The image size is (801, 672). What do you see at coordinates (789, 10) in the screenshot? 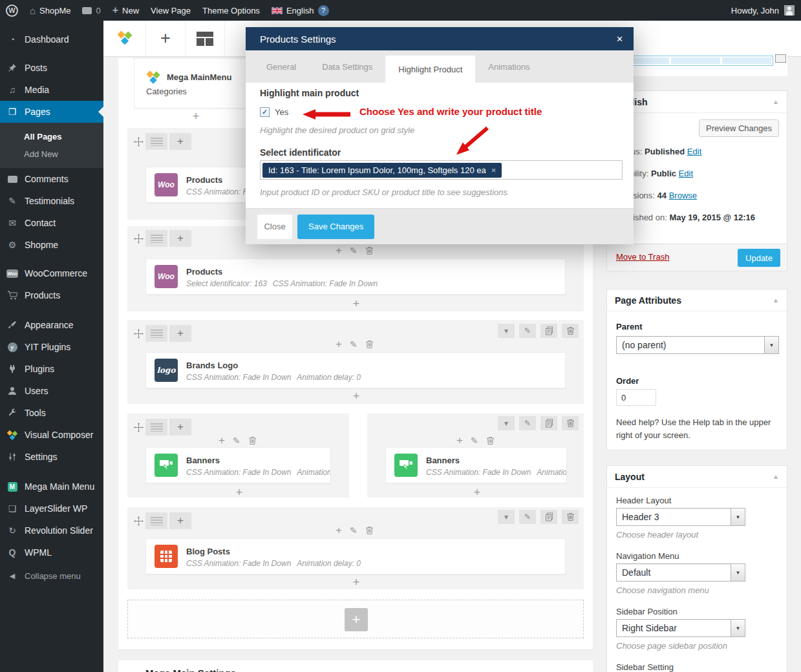
I see `user-avatar` at bounding box center [789, 10].